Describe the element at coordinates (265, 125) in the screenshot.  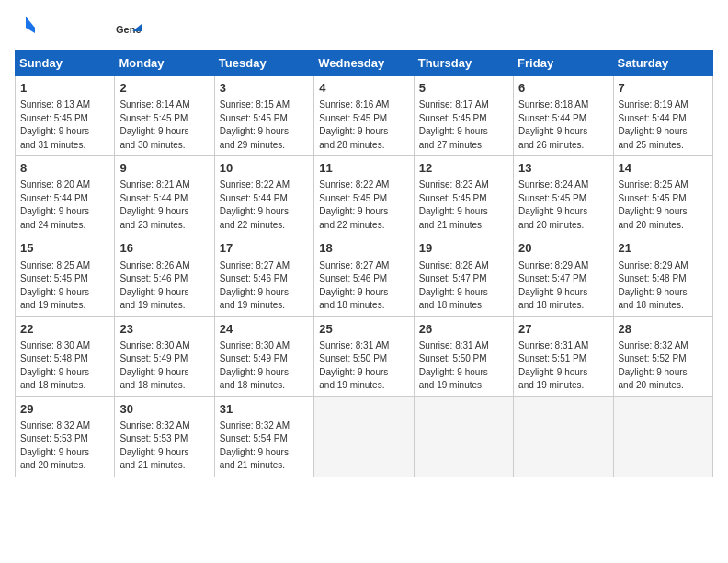
I see `day-info: Sunrise: 8:15 AM Sunset: 5:45 PM Dayligh…` at that location.